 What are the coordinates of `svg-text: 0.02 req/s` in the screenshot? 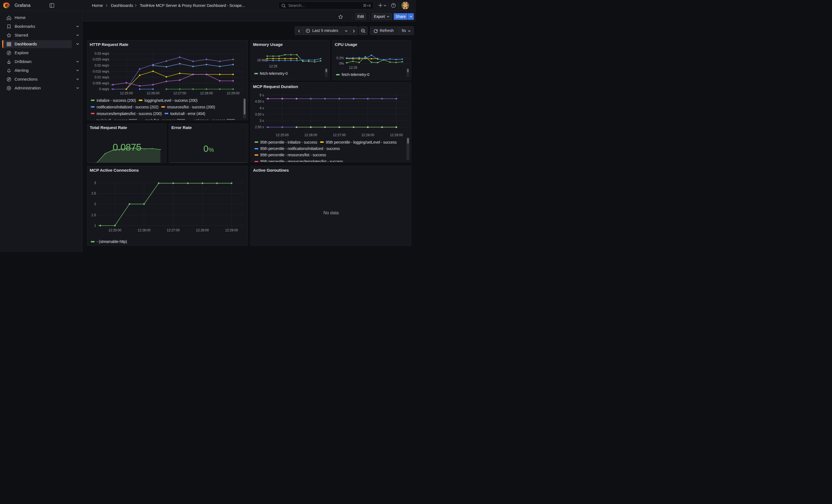 It's located at (102, 65).